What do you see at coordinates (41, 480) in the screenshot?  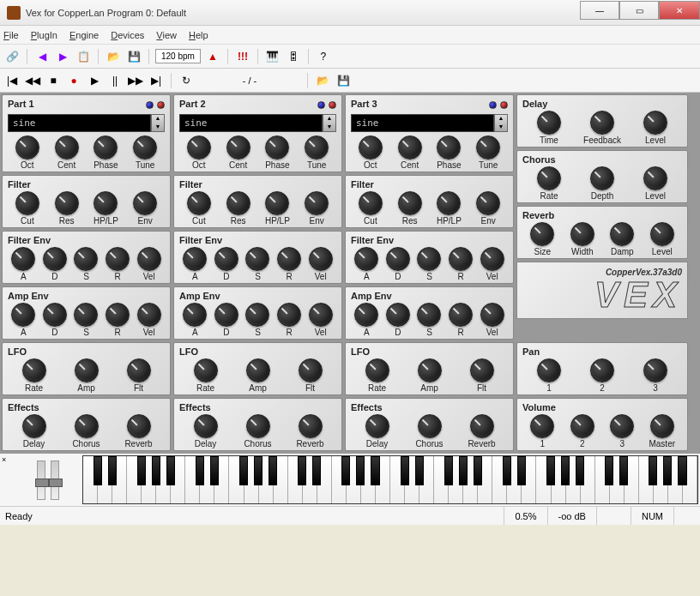 I see `pitch-wheel` at bounding box center [41, 480].